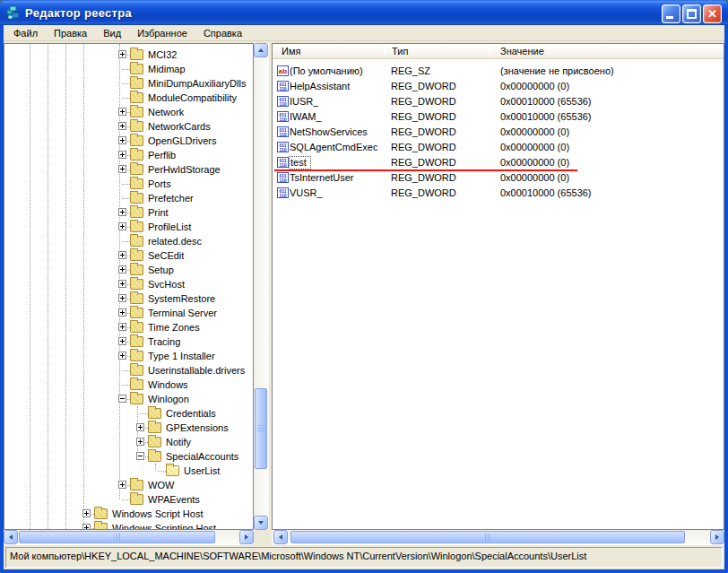 This screenshot has height=573, width=728. What do you see at coordinates (129, 227) in the screenshot?
I see `tree-item: ProfileList` at bounding box center [129, 227].